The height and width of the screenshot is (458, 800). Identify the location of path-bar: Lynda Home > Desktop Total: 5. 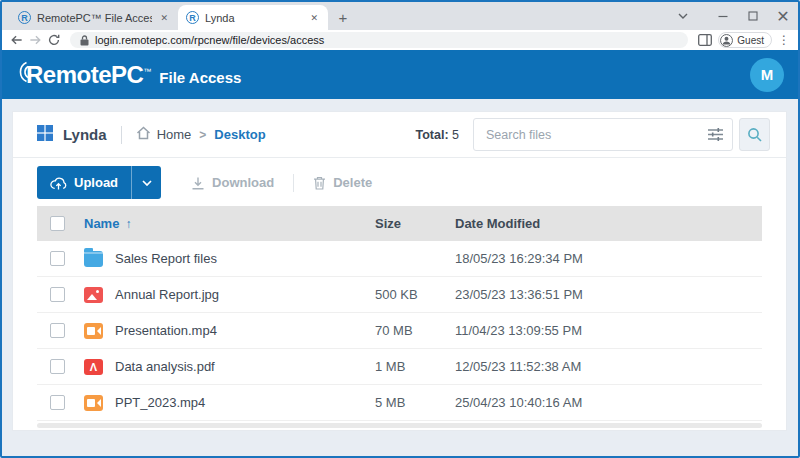
(400, 135).